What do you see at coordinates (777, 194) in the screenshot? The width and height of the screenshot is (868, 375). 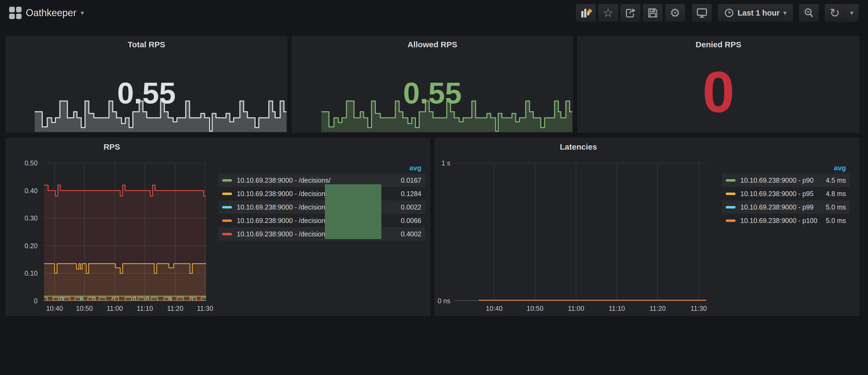 I see `series-name: 10.10.69.238:9000 - p95` at bounding box center [777, 194].